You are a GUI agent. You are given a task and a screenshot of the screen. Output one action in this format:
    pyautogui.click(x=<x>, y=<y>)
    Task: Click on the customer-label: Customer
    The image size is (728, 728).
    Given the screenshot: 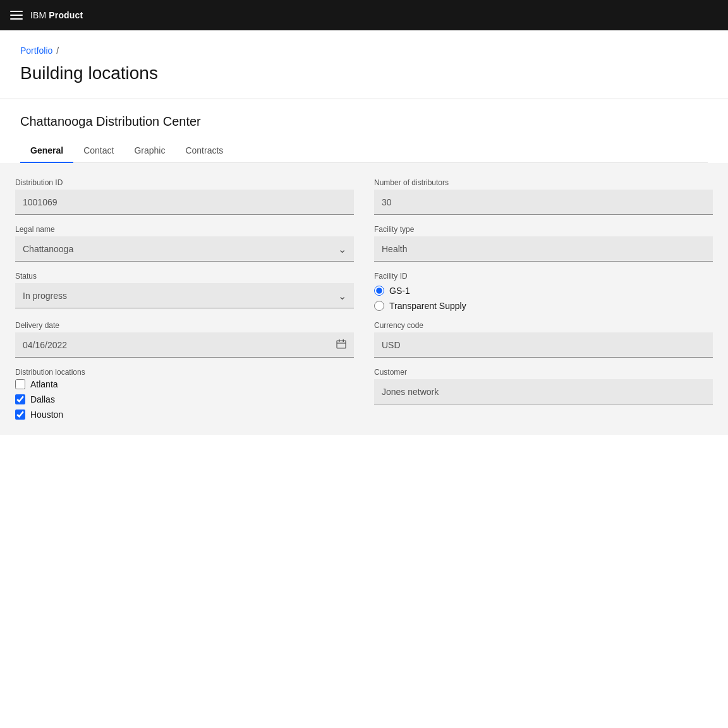 What is the action you would take?
    pyautogui.click(x=543, y=372)
    